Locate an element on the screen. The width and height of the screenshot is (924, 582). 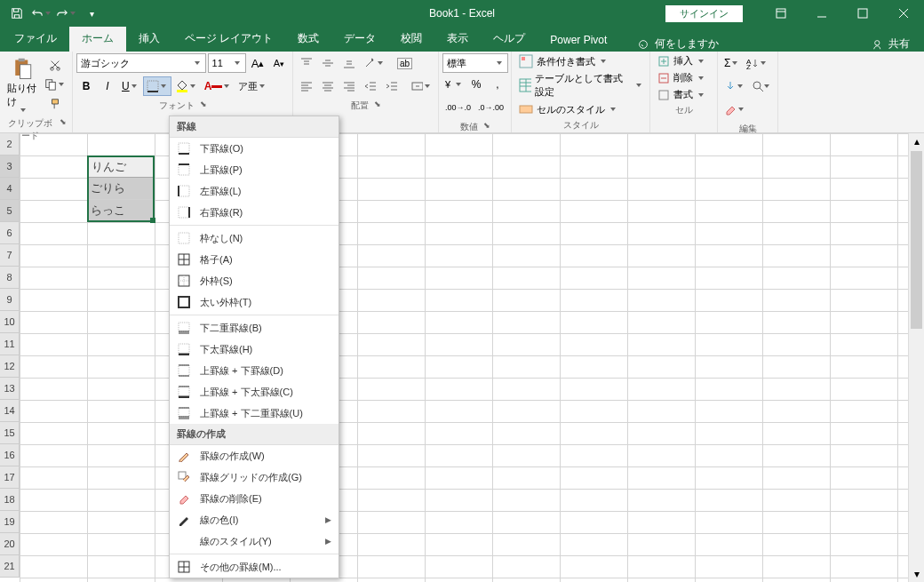
border-top-bottom-thick-item: 上罫線 + 下太罫線(C) is located at coordinates (254, 392).